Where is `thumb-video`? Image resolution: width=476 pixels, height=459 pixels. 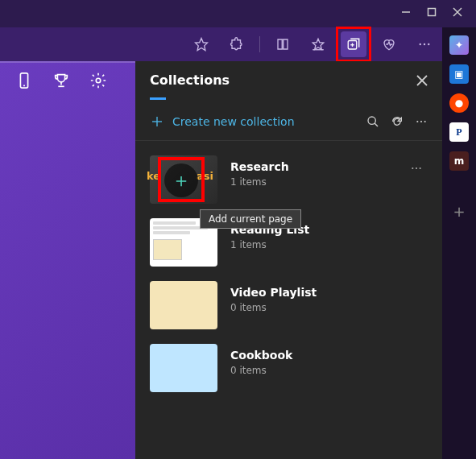
thumb-video is located at coordinates (184, 305).